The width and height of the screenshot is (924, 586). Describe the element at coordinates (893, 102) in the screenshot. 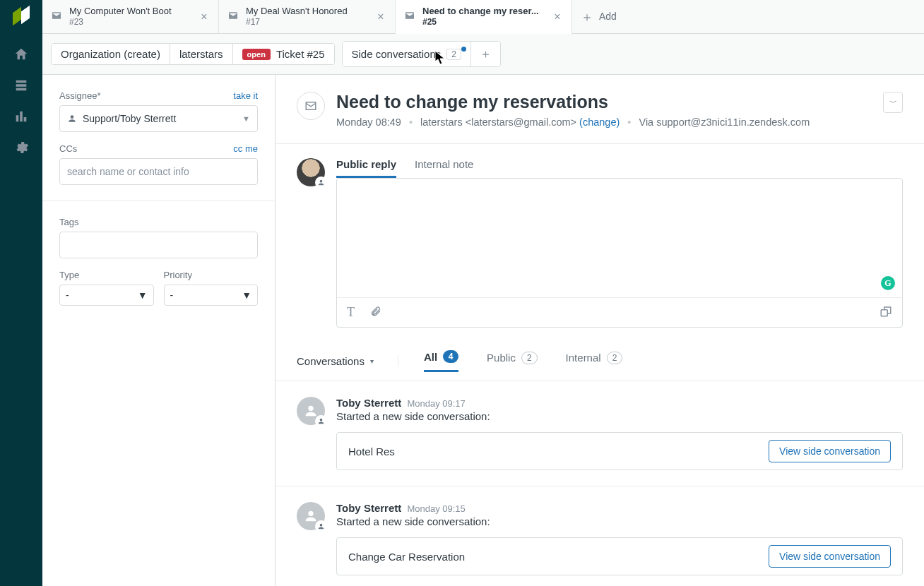

I see `ticket-options-button: ﹀` at that location.